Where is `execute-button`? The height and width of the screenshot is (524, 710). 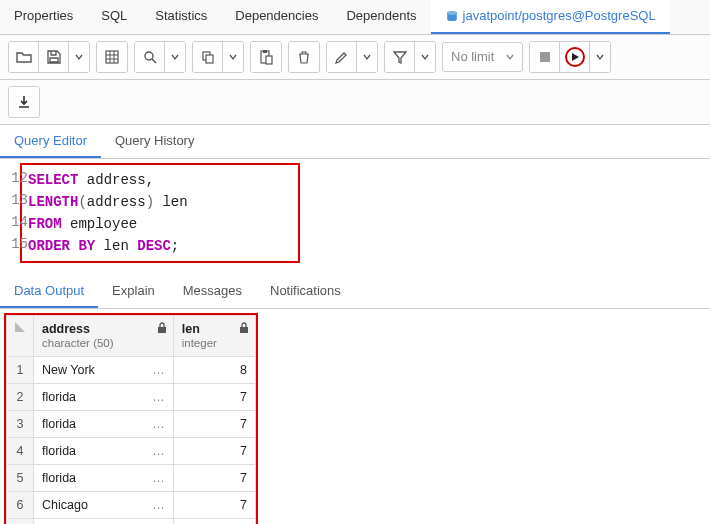
execute-button is located at coordinates (575, 57).